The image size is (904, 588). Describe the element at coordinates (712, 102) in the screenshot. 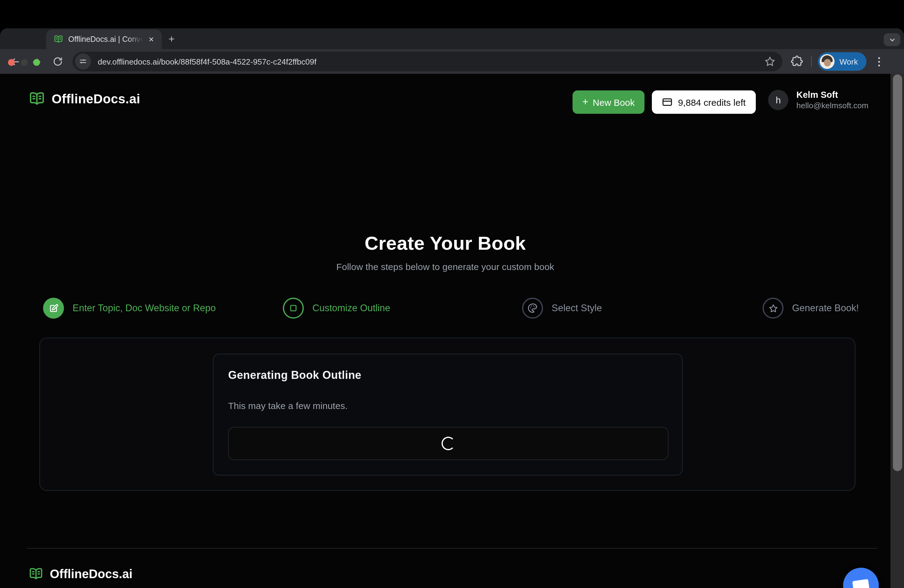

I see `credits-label: 9,884 credits left` at that location.